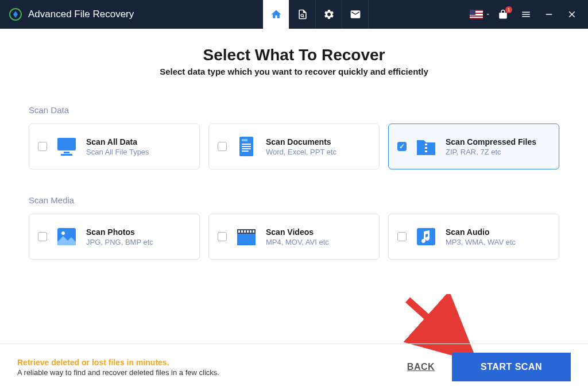  I want to click on notification-badge: 1, so click(509, 10).